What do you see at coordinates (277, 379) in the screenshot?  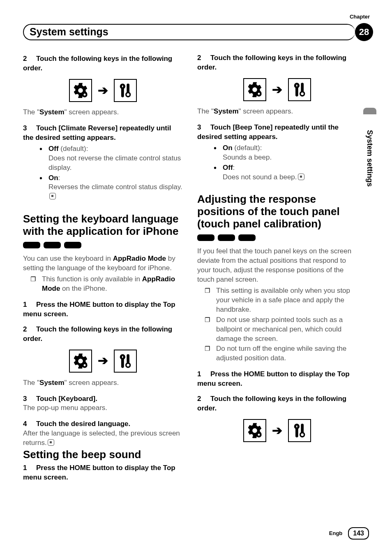 I see `cal-step-1: 1Press the HOME button to display the To…` at bounding box center [277, 379].